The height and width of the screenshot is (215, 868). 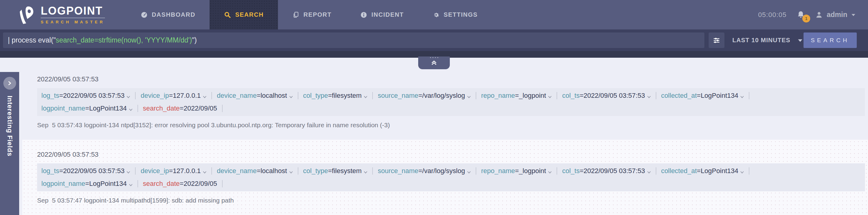 What do you see at coordinates (144, 15) in the screenshot?
I see `dashboard-gauge-icon` at bounding box center [144, 15].